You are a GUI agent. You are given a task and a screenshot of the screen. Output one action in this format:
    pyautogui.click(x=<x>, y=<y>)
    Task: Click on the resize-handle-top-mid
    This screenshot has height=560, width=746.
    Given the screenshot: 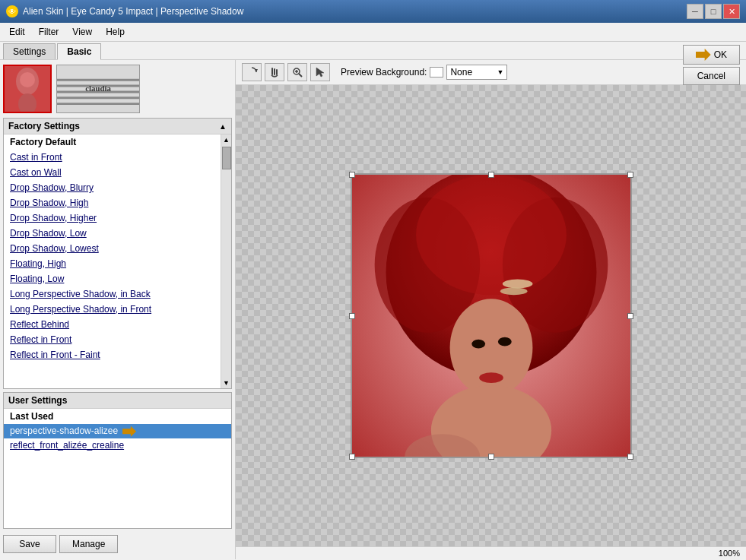 What is the action you would take?
    pyautogui.click(x=491, y=175)
    